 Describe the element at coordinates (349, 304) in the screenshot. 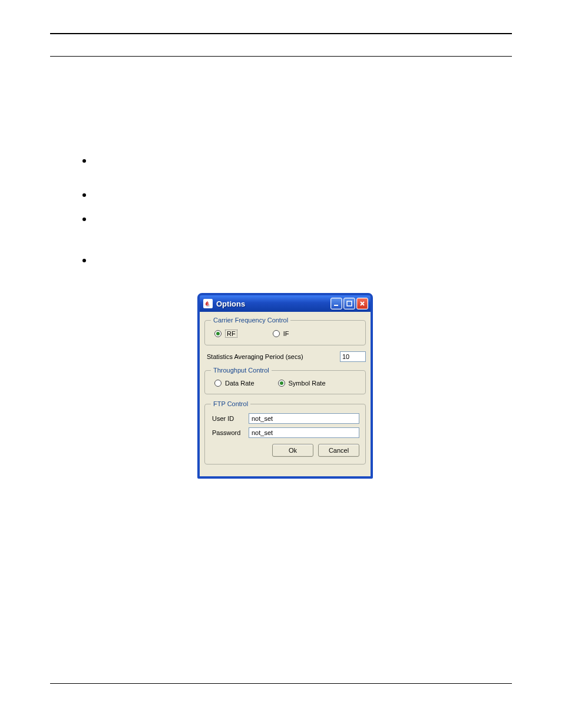

I see `maximize-button` at that location.